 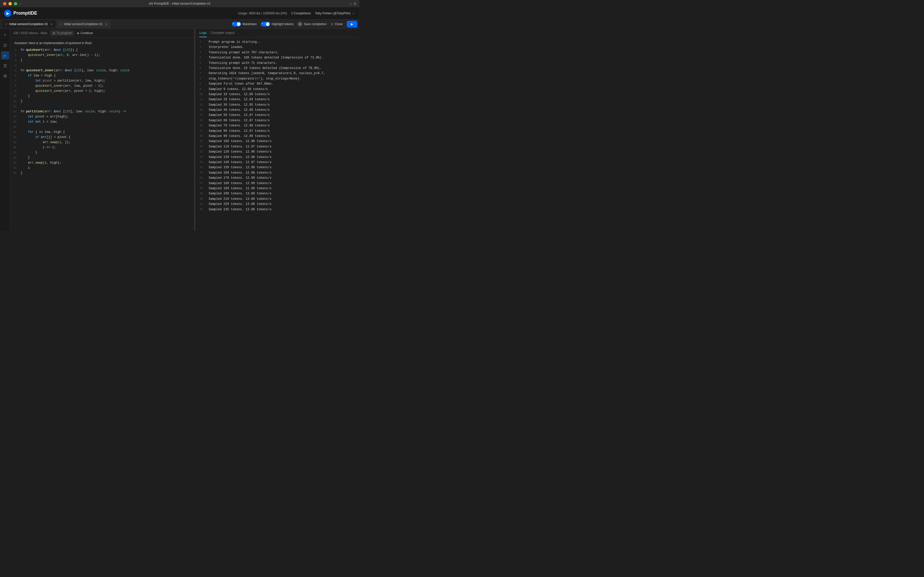 I want to click on line-content-21: }, so click(x=107, y=153).